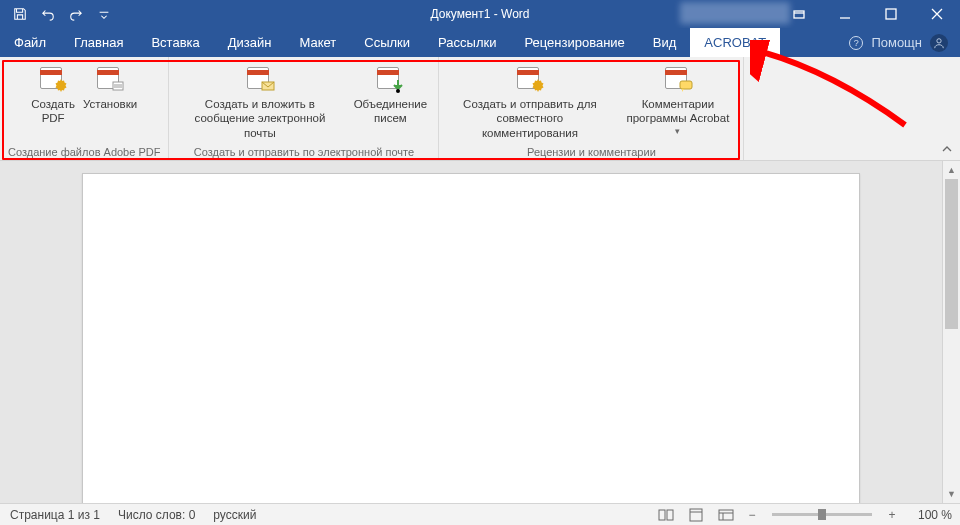  I want to click on ribbon-display-options-icon, so click(799, 14).